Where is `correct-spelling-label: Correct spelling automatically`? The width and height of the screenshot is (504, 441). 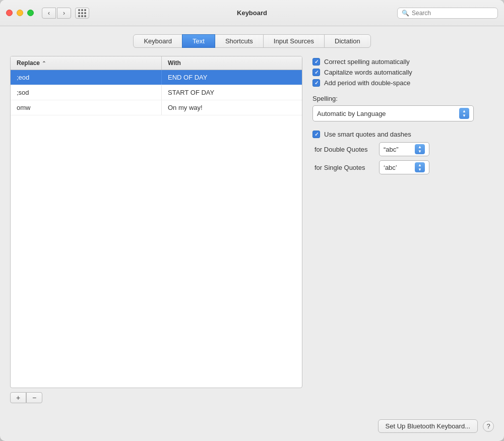 correct-spelling-label: Correct spelling automatically is located at coordinates (367, 61).